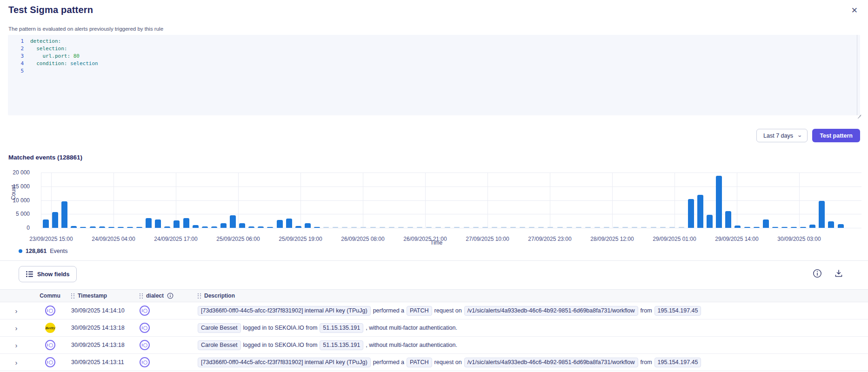  What do you see at coordinates (220, 328) in the screenshot?
I see `description-chip: Carole Besset` at bounding box center [220, 328].